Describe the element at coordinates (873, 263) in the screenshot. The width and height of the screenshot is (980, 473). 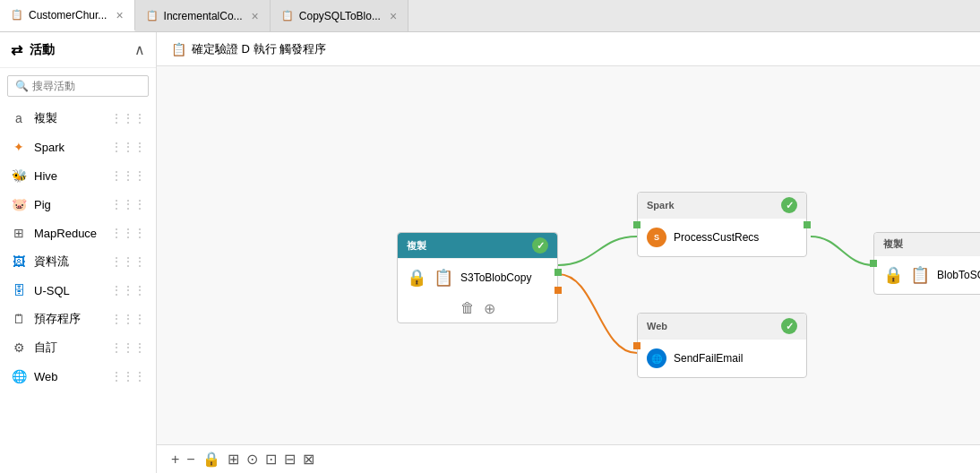
I see `port-left-blobcopy` at that location.